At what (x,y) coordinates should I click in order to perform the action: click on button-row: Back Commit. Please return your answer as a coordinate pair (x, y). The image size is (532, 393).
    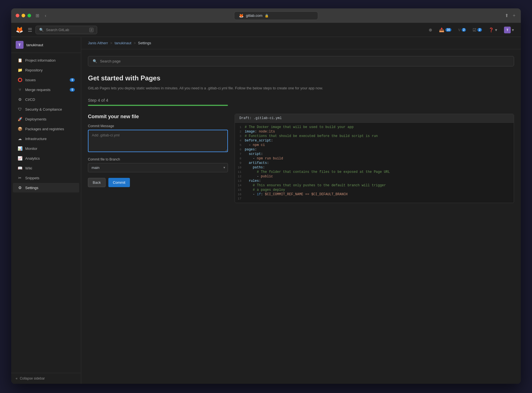
    Looking at the image, I should click on (158, 183).